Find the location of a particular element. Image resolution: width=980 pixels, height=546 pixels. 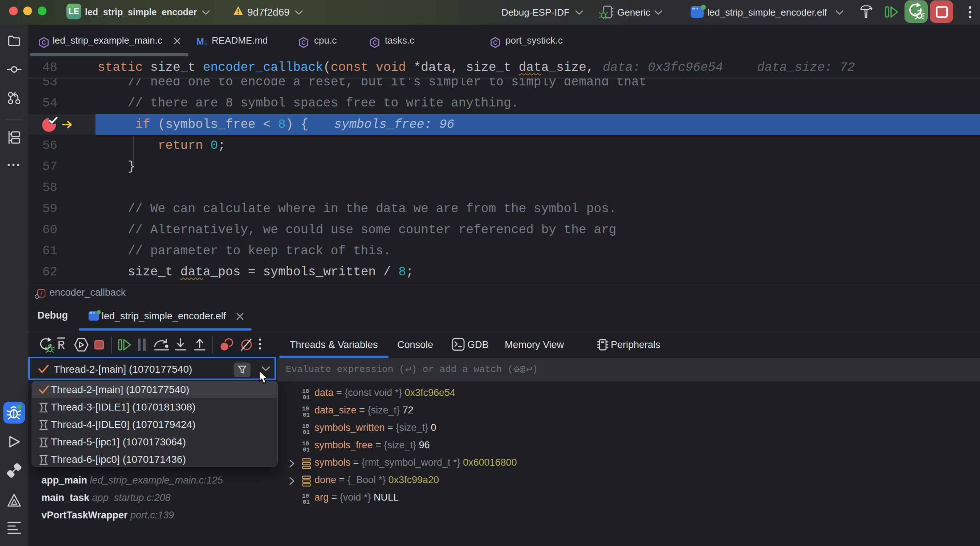

svg-text: f is located at coordinates (42, 294).